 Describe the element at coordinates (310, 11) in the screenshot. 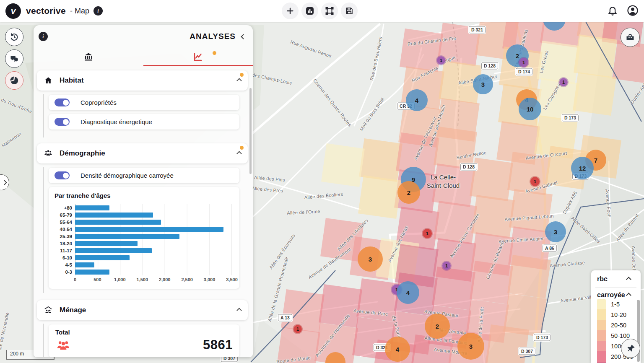

I see `bar-chart-icon` at that location.